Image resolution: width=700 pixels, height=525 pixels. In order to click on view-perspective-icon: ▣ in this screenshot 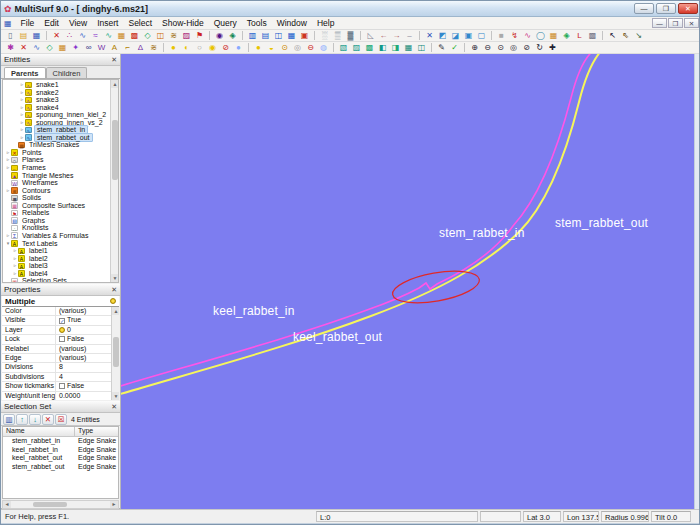, I will do `click(304, 36)`.